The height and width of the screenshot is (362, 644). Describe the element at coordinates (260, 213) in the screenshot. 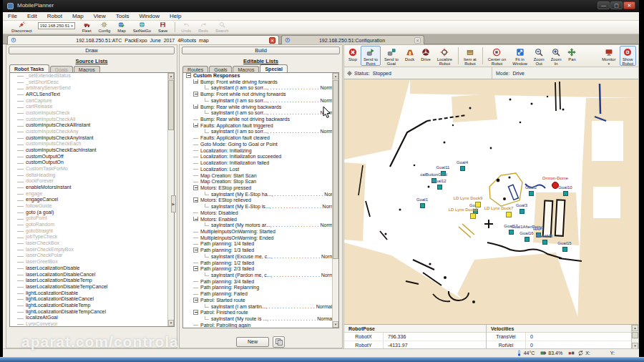

I see `tree-row-motors-disabled: Motors: Disabled` at that location.